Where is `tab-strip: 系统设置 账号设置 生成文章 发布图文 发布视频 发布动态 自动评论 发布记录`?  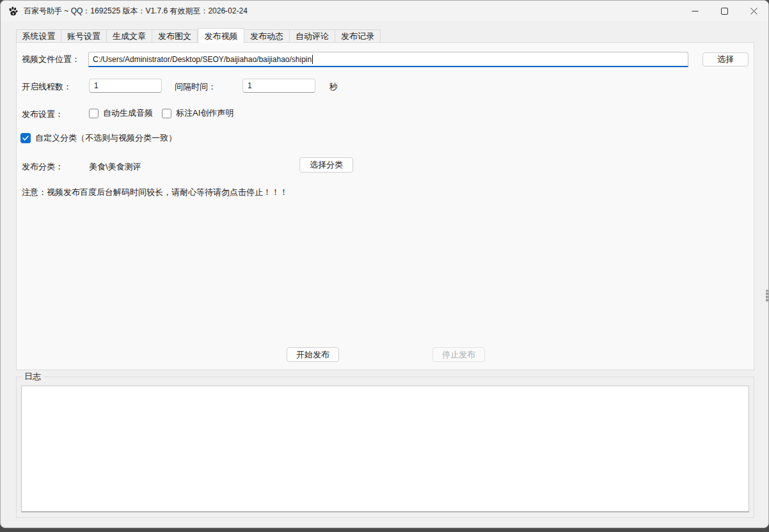 tab-strip: 系统设置 账号设置 生成文章 发布图文 发布视频 发布动态 自动评论 发布记录 is located at coordinates (198, 36).